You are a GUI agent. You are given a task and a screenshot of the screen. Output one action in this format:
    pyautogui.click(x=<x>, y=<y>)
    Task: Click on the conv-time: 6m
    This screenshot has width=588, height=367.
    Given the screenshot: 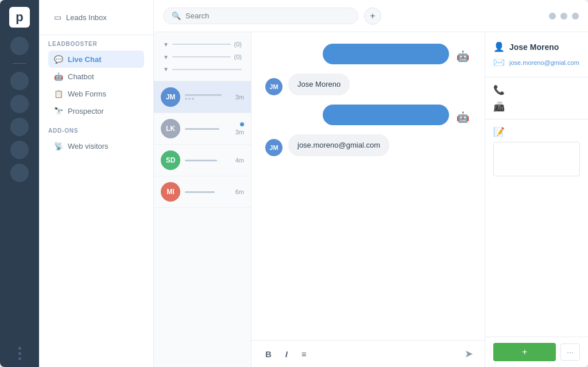 What is the action you would take?
    pyautogui.click(x=240, y=192)
    